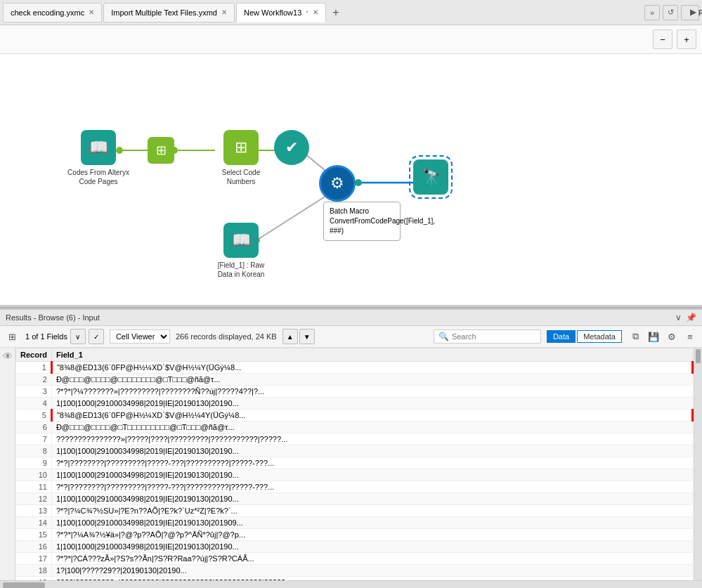 The height and width of the screenshot is (588, 702). Describe the element at coordinates (299, 337) in the screenshot. I see `sort-buttons: ▲ ▼` at that location.